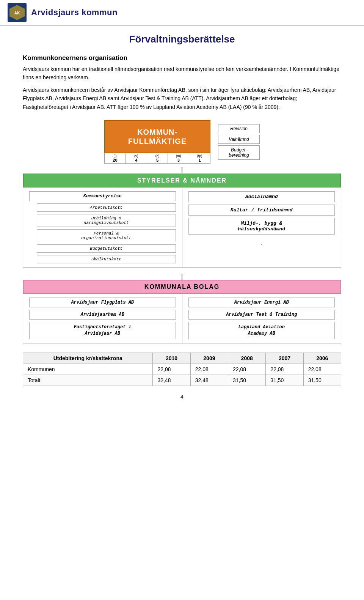 This screenshot has height=600, width=364. Describe the element at coordinates (262, 226) in the screenshot. I see `miljo-title: Miljö-, bygg &hälsoskyddsnämnd` at that location.